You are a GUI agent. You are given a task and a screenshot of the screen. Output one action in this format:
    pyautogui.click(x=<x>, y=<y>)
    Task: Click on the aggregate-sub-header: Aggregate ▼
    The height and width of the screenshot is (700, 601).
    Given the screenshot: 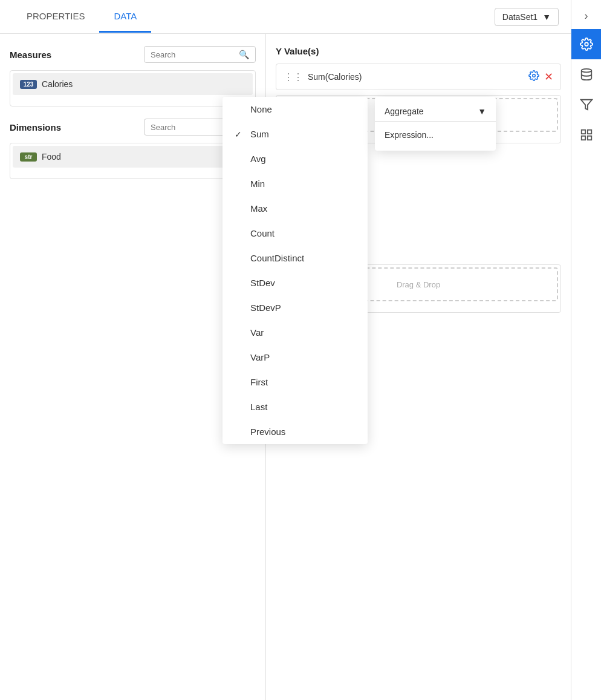 What is the action you would take?
    pyautogui.click(x=435, y=111)
    